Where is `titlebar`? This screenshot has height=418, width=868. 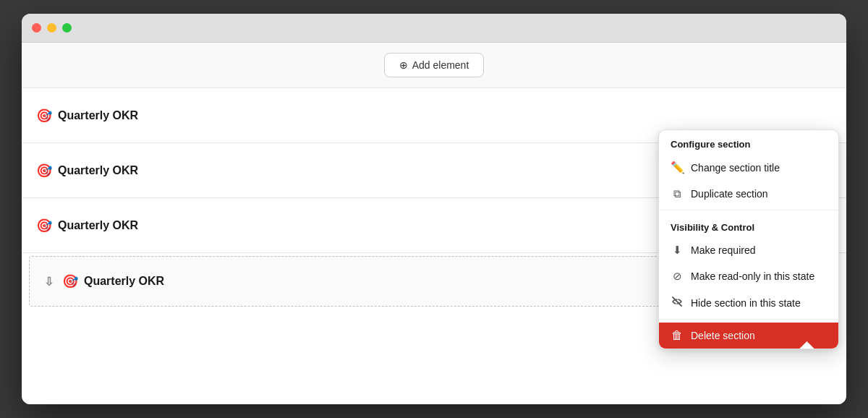 titlebar is located at coordinates (434, 28).